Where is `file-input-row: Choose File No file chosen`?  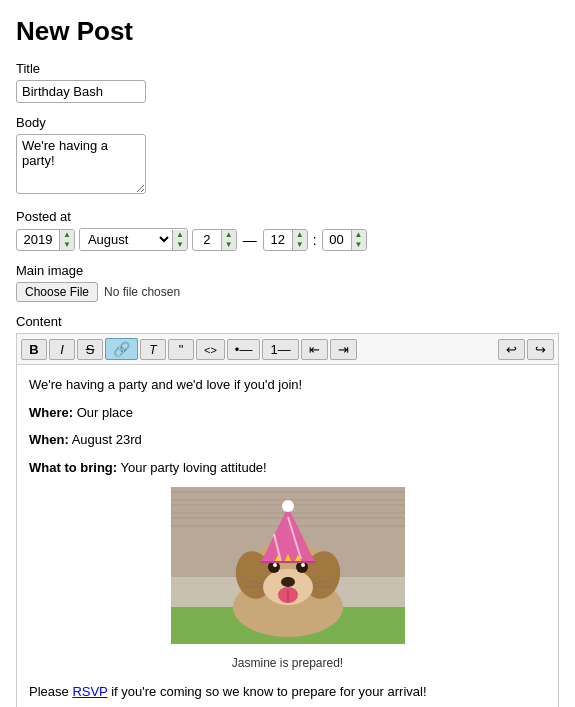
file-input-row: Choose File No file chosen is located at coordinates (288, 292).